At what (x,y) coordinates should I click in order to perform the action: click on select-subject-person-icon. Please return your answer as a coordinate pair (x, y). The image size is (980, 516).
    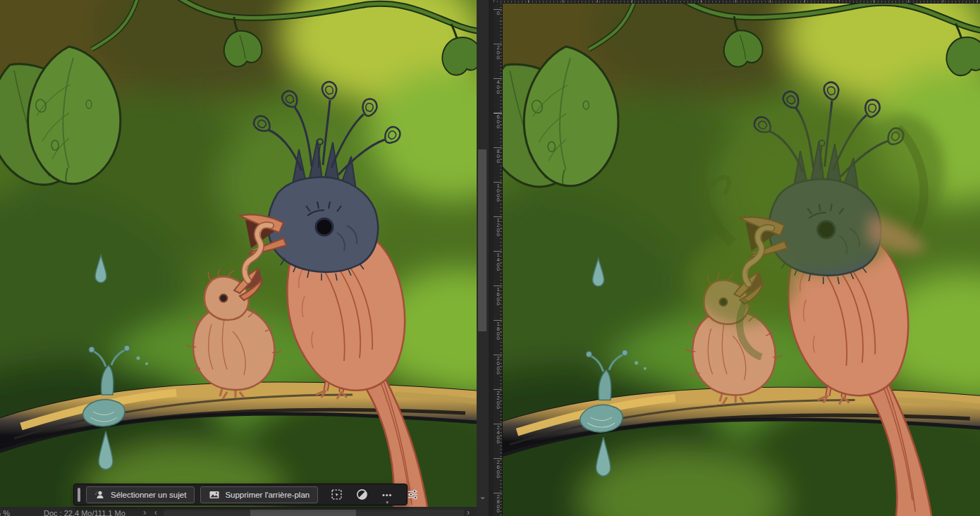
    Looking at the image, I should click on (100, 495).